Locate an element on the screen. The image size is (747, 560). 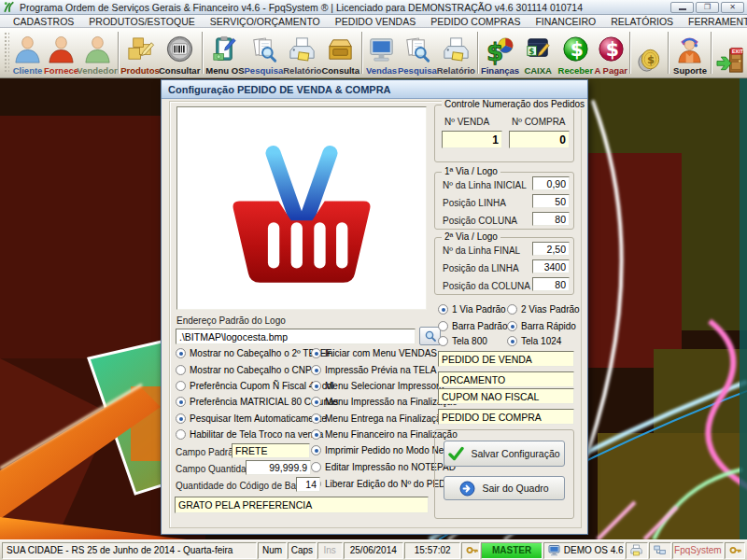
radio-2-vias-padrao: 2 Vias Padrão is located at coordinates (543, 310).